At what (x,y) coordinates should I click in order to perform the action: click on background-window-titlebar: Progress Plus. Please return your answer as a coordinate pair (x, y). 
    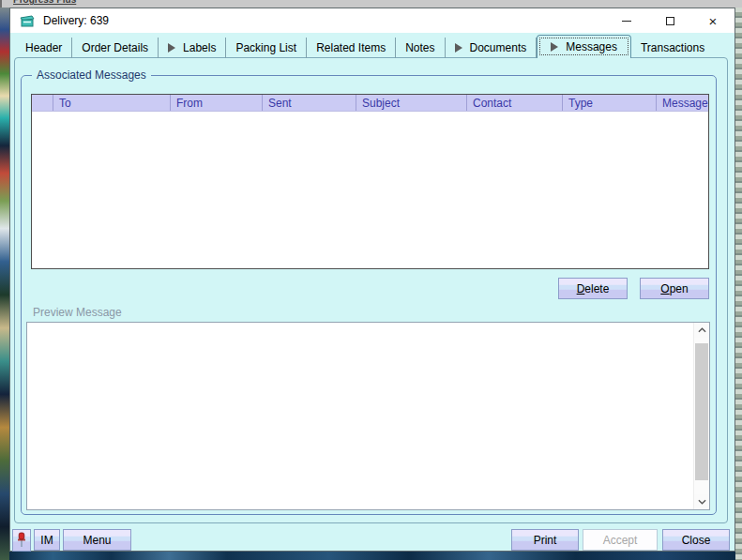
    Looking at the image, I should click on (371, 4).